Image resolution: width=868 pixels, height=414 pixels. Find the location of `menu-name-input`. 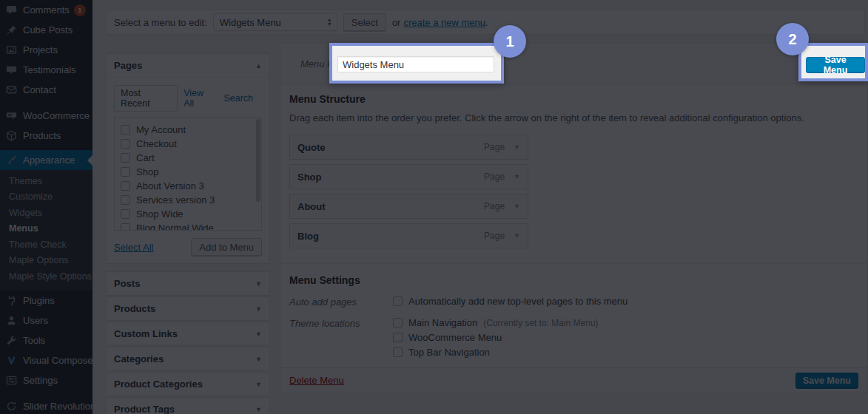

menu-name-input is located at coordinates (416, 64).